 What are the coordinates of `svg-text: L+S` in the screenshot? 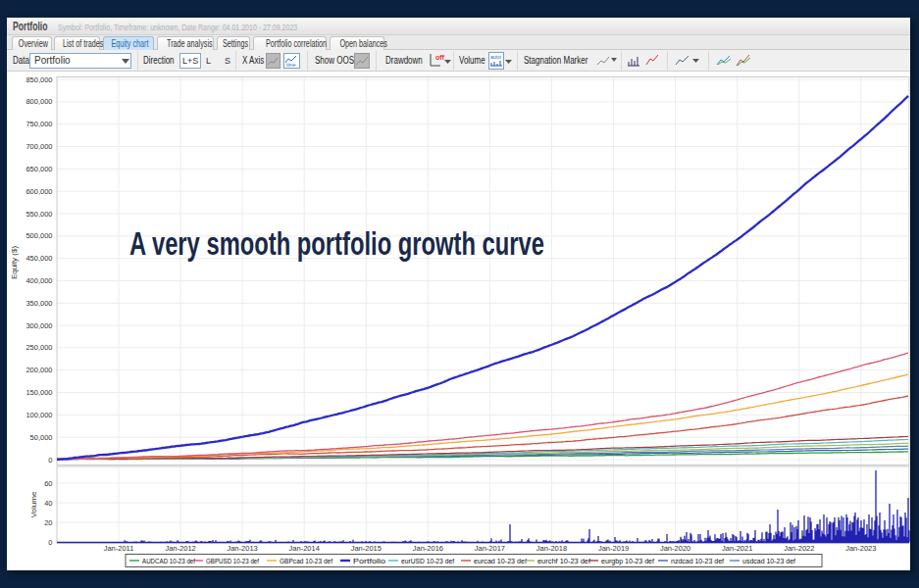 It's located at (190, 61).